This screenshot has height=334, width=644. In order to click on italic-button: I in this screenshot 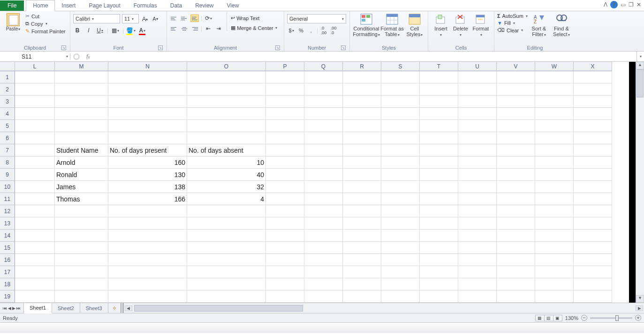, I will do `click(89, 30)`.